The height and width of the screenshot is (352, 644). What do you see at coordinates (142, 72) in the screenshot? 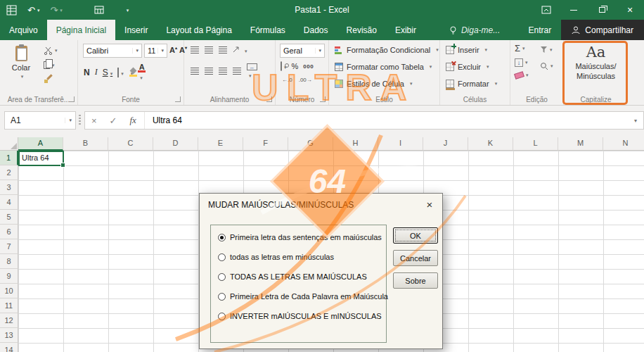
I see `font-color-button: A` at bounding box center [142, 72].